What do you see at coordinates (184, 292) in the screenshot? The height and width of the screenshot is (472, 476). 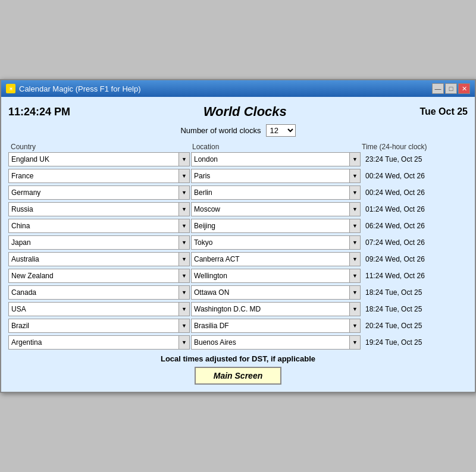 I see `country-dropdown-btn-8: ▼` at bounding box center [184, 292].